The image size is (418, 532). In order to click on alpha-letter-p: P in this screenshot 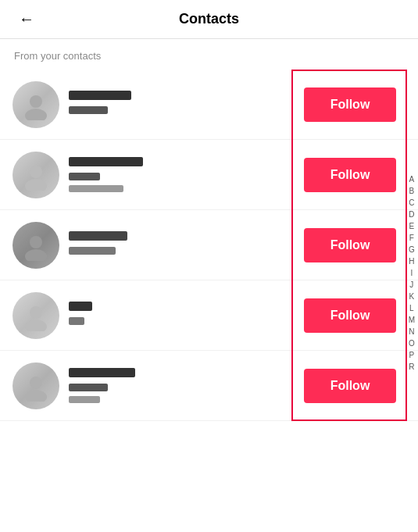, I will do `click(412, 355)`.